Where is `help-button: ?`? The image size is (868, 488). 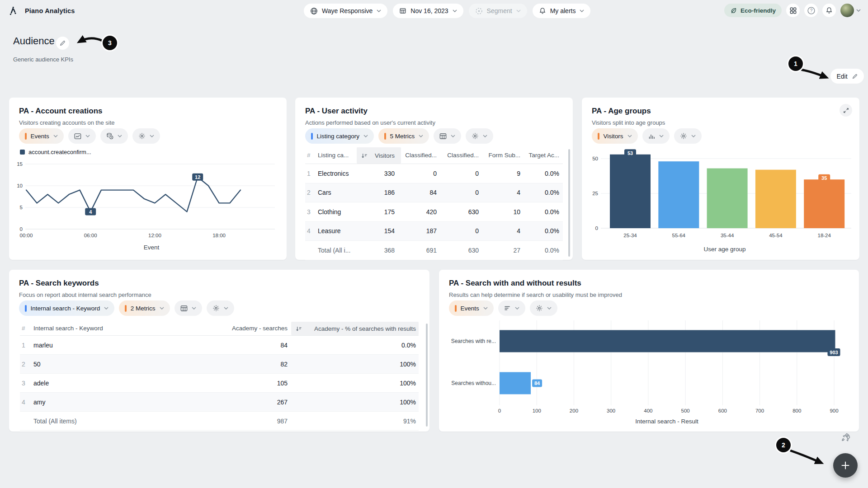
help-button: ? is located at coordinates (811, 10).